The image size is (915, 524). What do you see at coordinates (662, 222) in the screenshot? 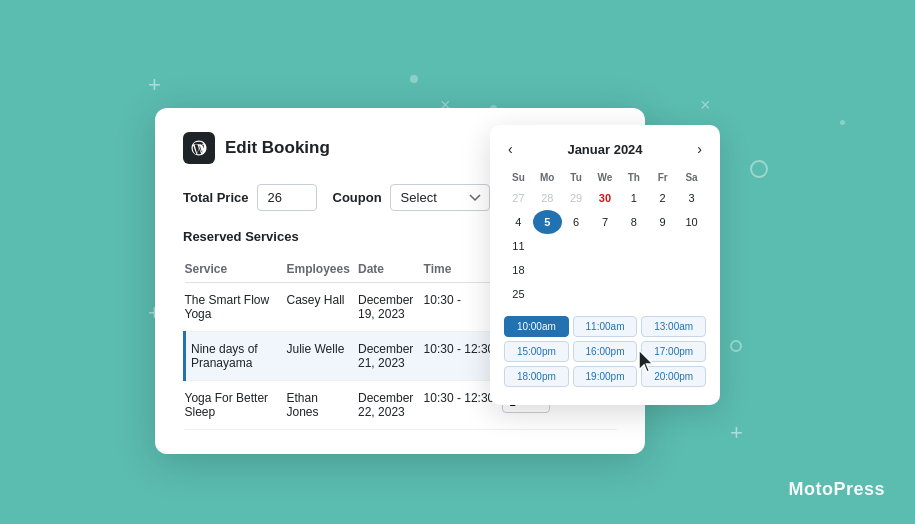
I see `calendar-day: 9` at bounding box center [662, 222].